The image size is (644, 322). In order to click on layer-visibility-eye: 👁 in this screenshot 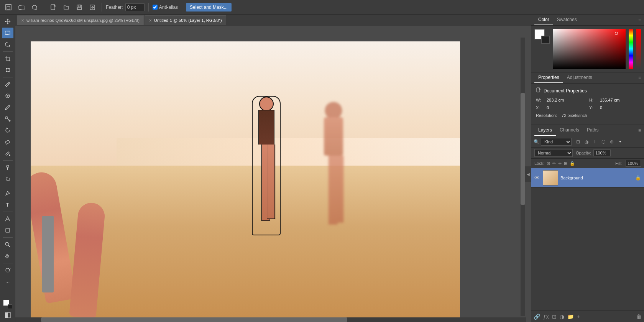, I will do `click(537, 178)`.